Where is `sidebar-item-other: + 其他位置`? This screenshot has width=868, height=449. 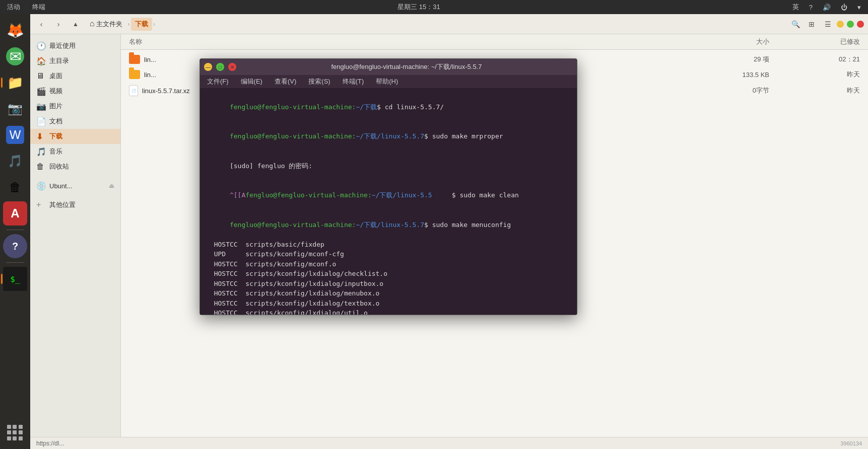
sidebar-item-other: + 其他位置 is located at coordinates (76, 205).